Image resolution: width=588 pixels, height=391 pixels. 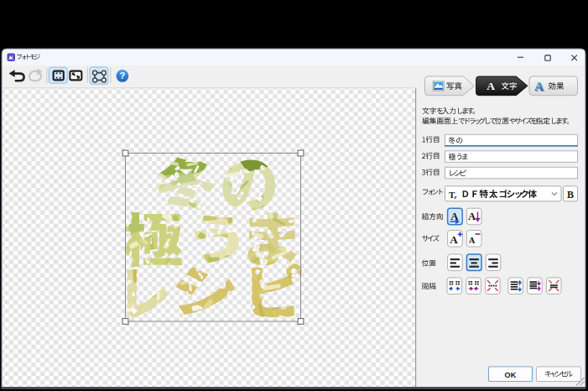 I want to click on svg-text: OK, so click(x=511, y=375).